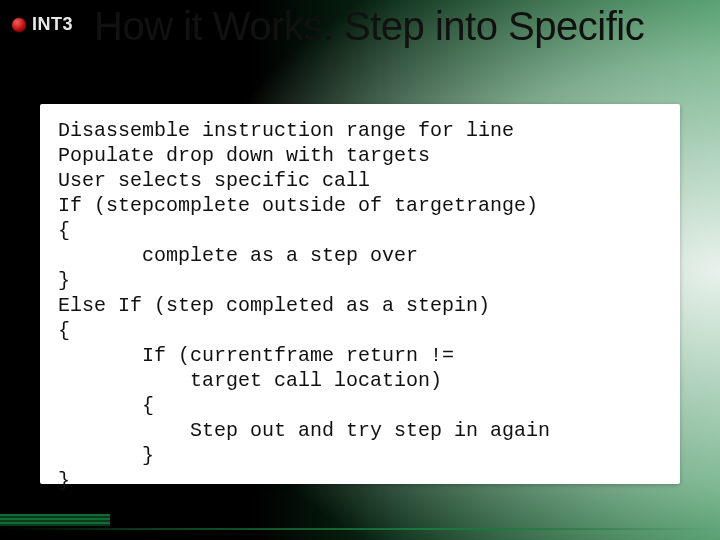 The width and height of the screenshot is (720, 540). What do you see at coordinates (402, 24) in the screenshot?
I see `slide-title: How it Works: Step into Specific` at bounding box center [402, 24].